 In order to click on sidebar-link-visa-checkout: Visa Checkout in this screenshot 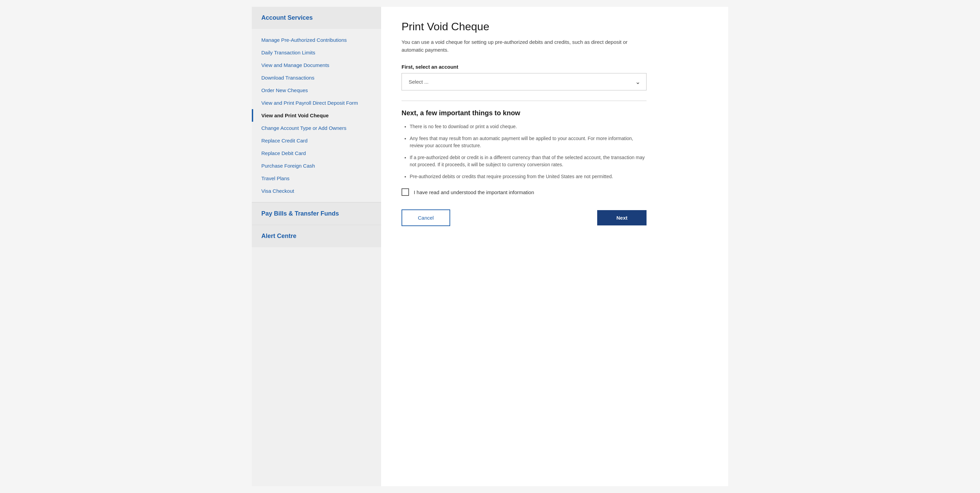, I will do `click(317, 191)`.